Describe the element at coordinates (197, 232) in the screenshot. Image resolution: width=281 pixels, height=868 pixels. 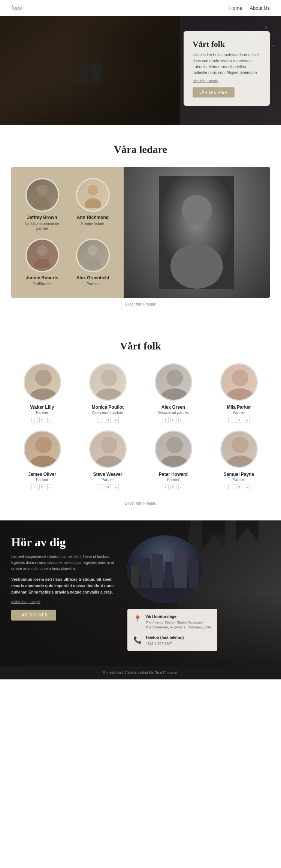
I see `leaders-photo` at that location.